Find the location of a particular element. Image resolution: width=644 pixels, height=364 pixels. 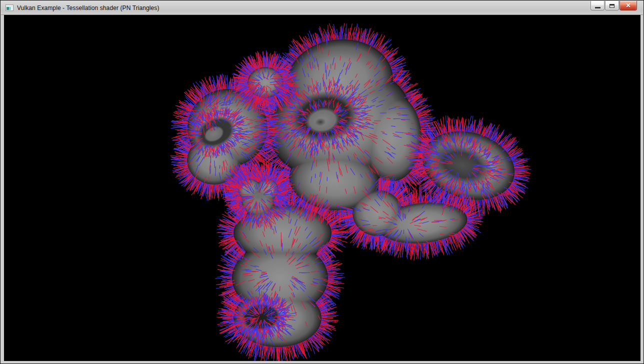

close-icon: ✕ is located at coordinates (628, 6).